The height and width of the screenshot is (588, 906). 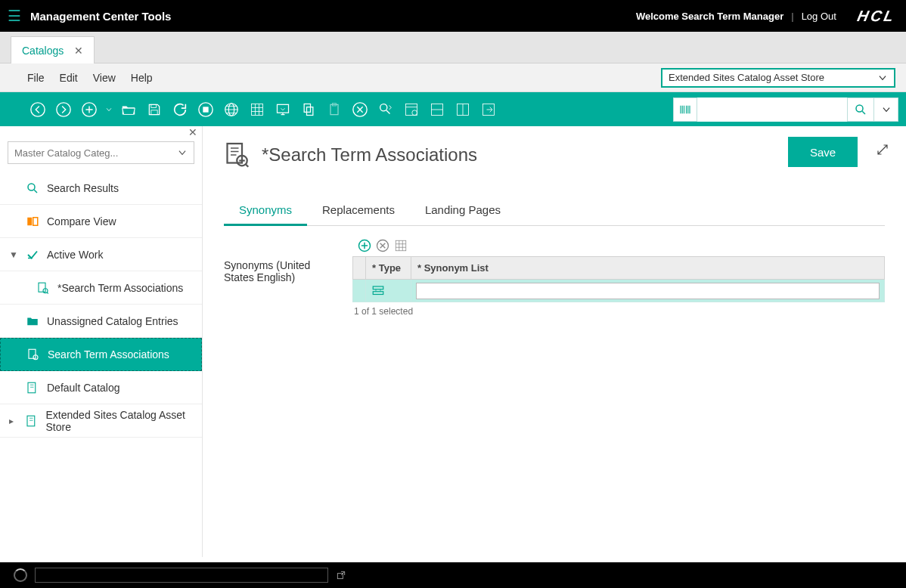 I want to click on forward-icon, so click(x=64, y=110).